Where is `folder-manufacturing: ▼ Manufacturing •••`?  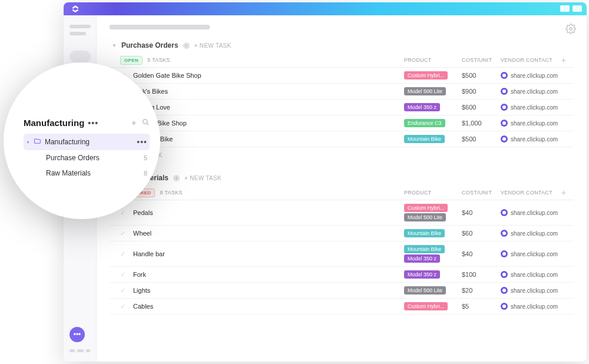 folder-manufacturing: ▼ Manufacturing ••• is located at coordinates (87, 142).